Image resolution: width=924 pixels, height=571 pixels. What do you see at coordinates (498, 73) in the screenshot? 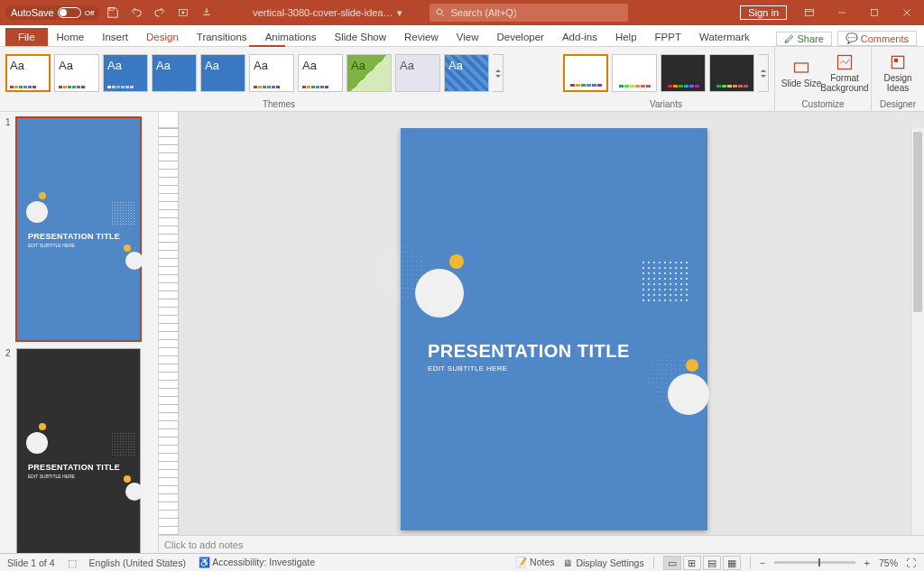
I see `themes-more-icon` at bounding box center [498, 73].